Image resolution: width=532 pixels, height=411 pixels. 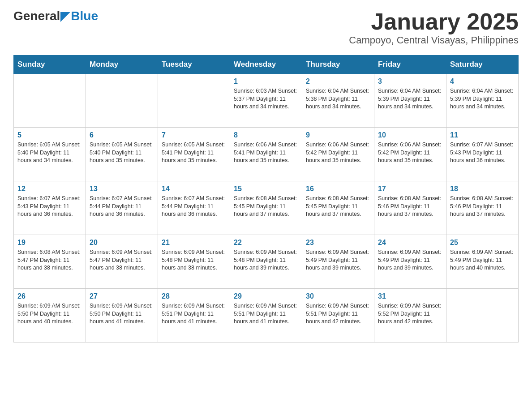 I want to click on logo-triangle-icon, so click(x=65, y=17).